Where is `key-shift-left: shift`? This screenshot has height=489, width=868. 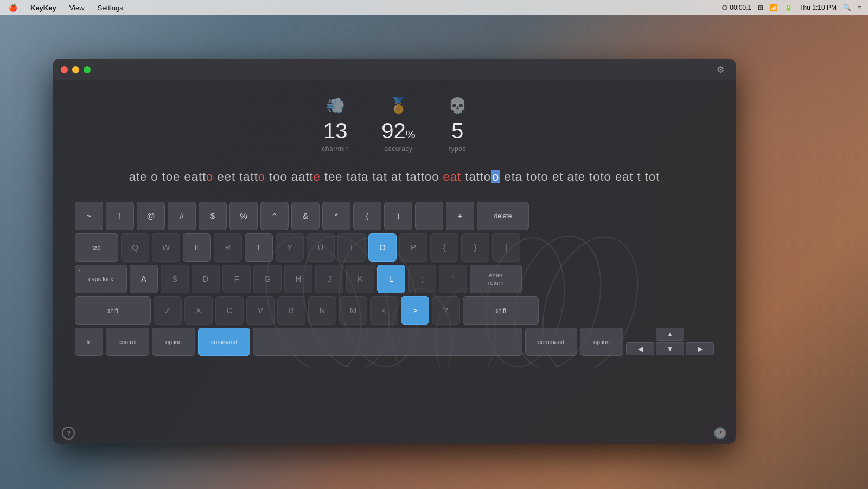
key-shift-left: shift is located at coordinates (113, 310).